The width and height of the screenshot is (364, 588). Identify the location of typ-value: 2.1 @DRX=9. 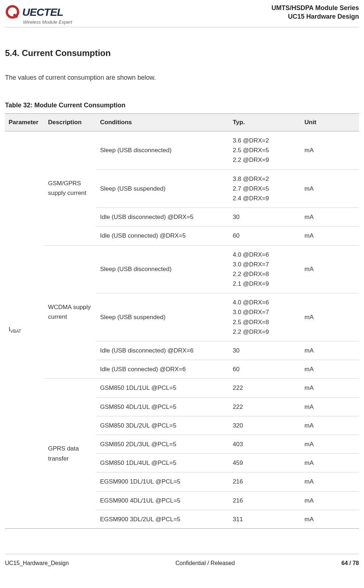
(265, 284).